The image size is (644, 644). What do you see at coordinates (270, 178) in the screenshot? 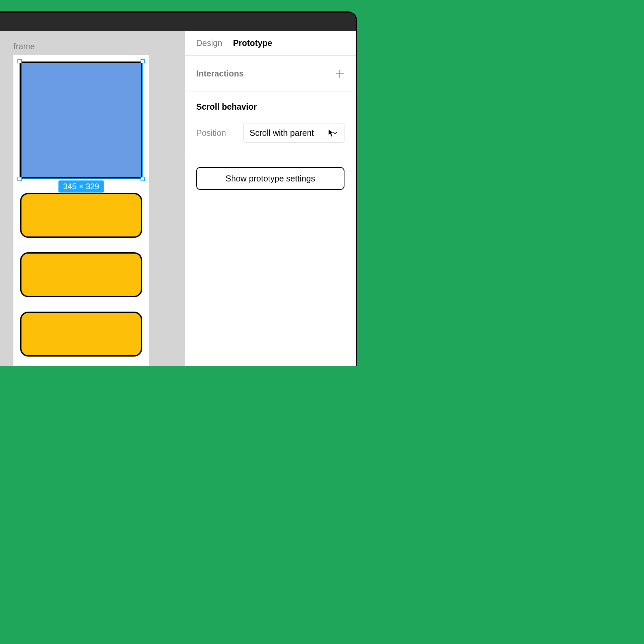
I see `show-settings-section: Show prototype settings` at bounding box center [270, 178].